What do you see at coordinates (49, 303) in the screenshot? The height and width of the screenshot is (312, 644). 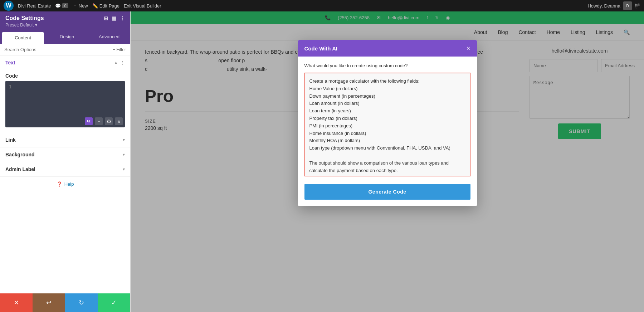 I see `undo-icon: ↩` at bounding box center [49, 303].